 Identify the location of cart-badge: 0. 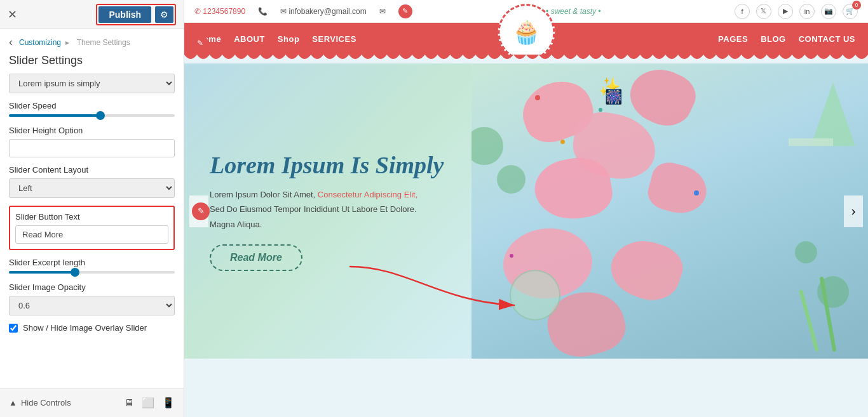
(857, 5).